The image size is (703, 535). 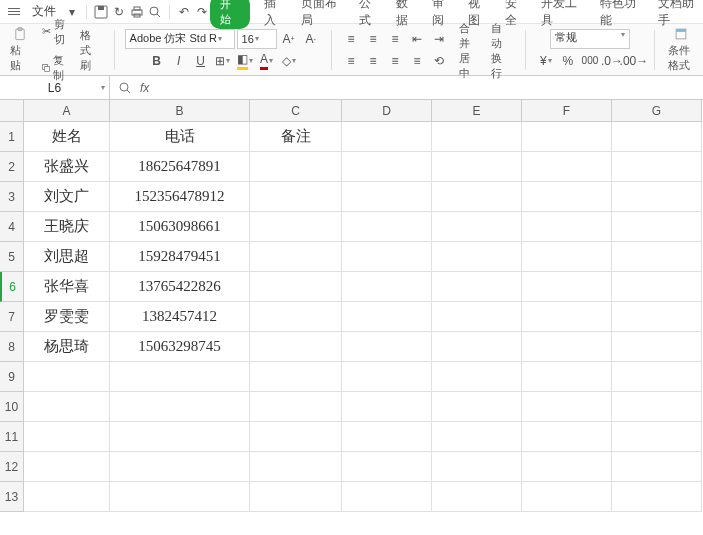 What do you see at coordinates (257, 39) in the screenshot?
I see `font-size-combo: 16▾` at bounding box center [257, 39].